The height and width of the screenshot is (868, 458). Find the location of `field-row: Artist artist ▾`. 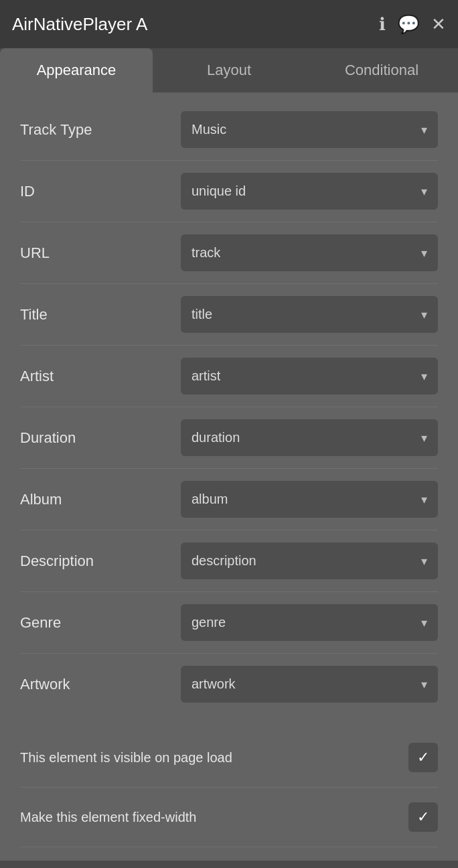

field-row: Artist artist ▾ is located at coordinates (229, 376).